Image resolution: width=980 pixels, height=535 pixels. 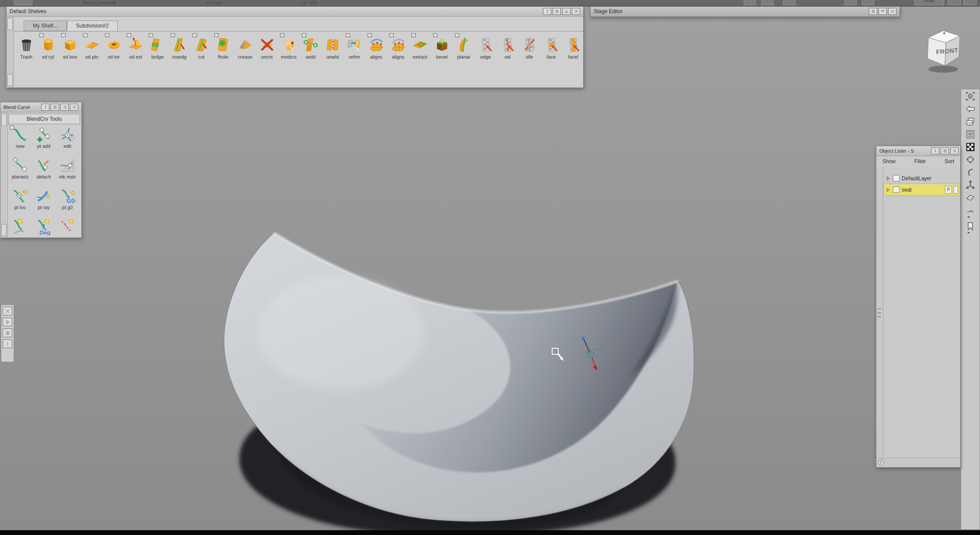 I want to click on arc-curve-icon, so click(x=970, y=172).